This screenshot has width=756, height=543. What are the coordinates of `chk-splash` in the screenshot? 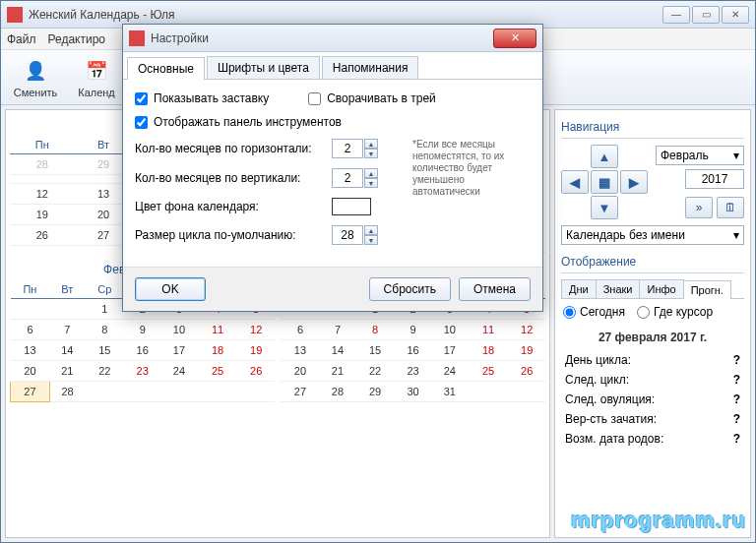 It's located at (142, 98).